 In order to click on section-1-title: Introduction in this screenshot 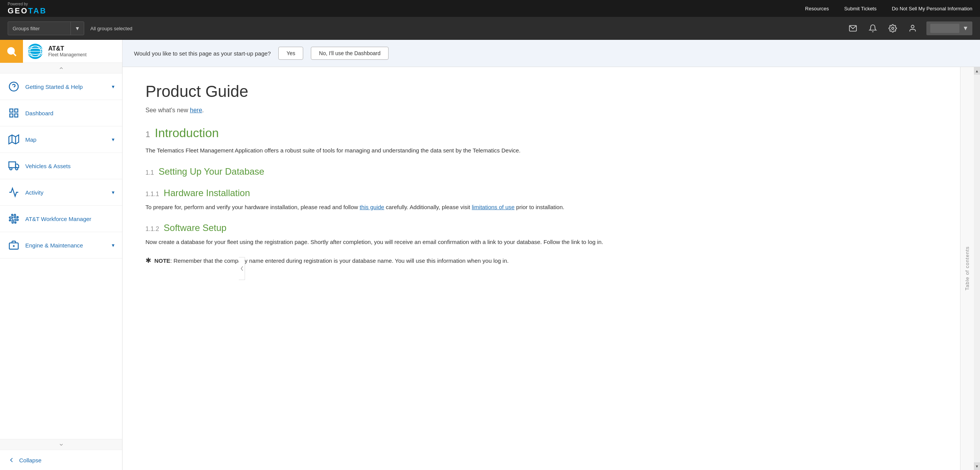, I will do `click(187, 133)`.